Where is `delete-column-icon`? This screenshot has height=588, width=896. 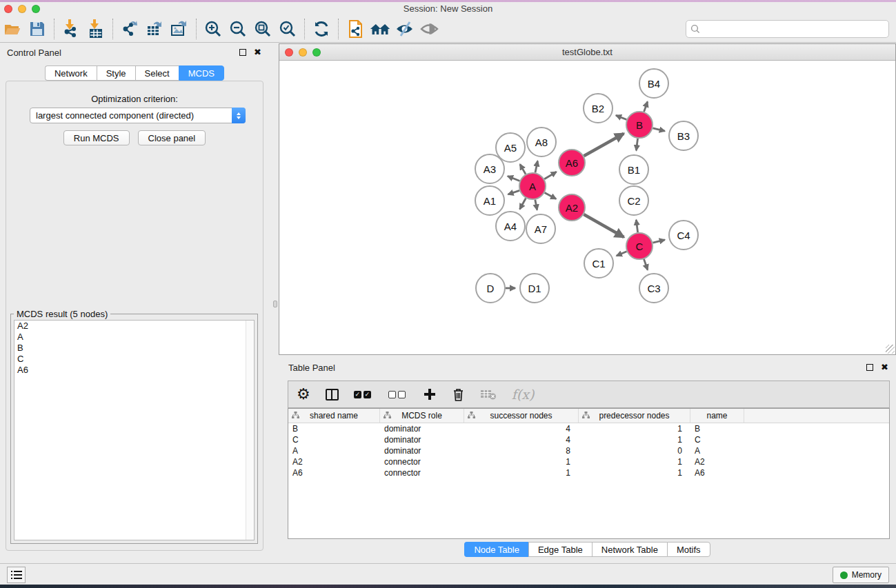 delete-column-icon is located at coordinates (458, 394).